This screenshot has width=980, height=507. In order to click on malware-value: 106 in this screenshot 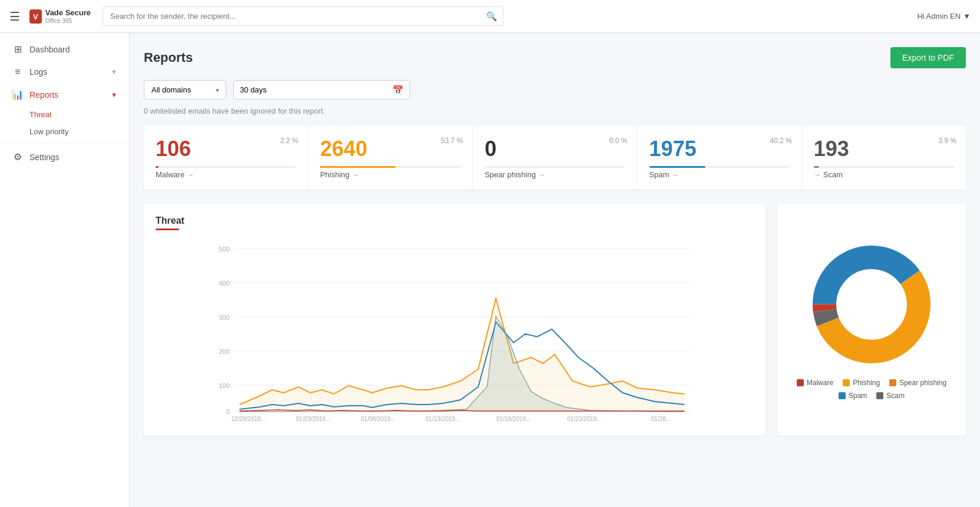, I will do `click(226, 149)`.